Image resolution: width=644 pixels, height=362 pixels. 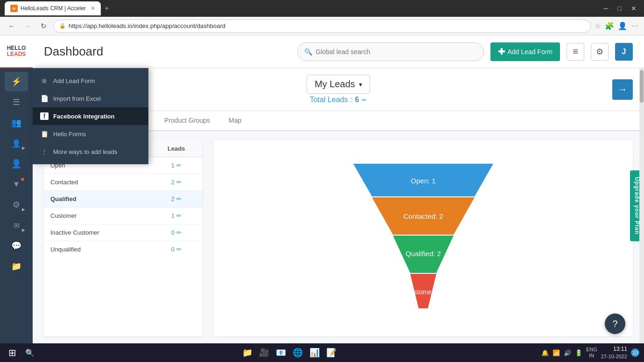 What do you see at coordinates (12, 26) in the screenshot?
I see `nav-back-button: ←` at bounding box center [12, 26].